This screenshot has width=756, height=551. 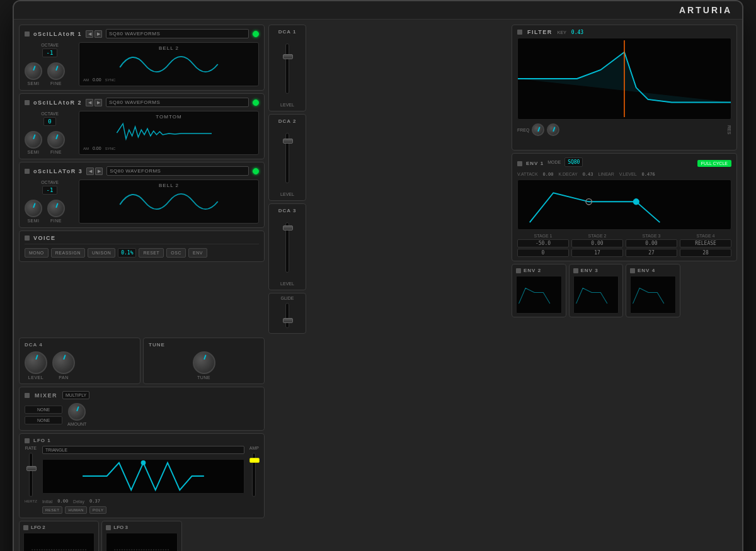 I want to click on env1-module: ENV 1 MODE SQ80 FULL CYCLE V.ATTACK 0.00…, so click(x=624, y=207).